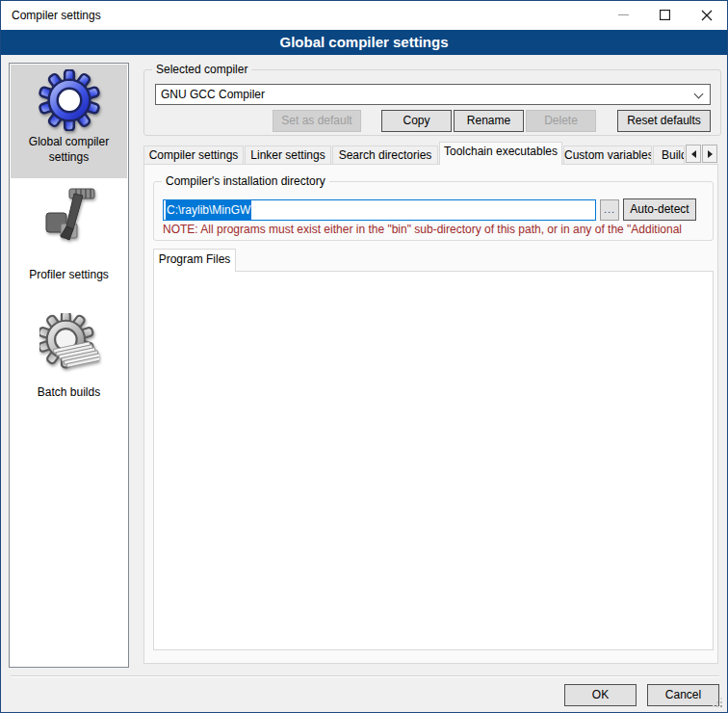 This screenshot has width=728, height=713. I want to click on tab-toolchain-executables: Toolchain executables, so click(501, 153).